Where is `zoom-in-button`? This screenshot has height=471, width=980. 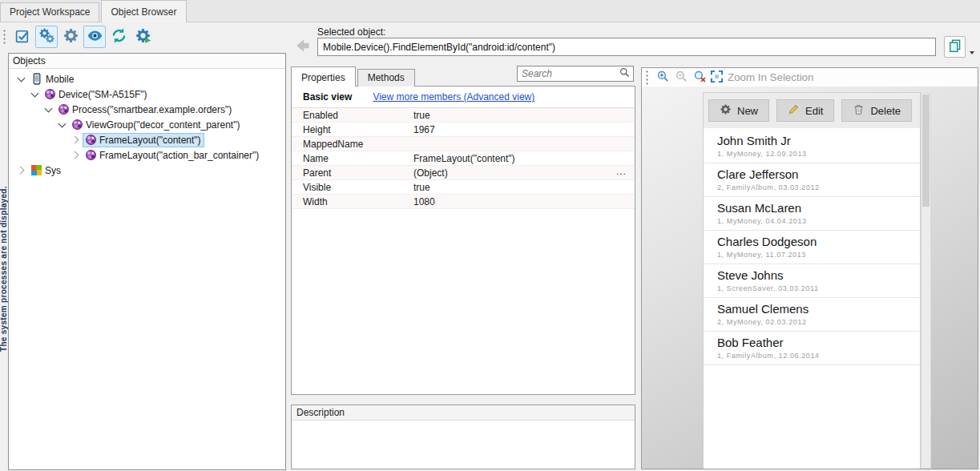
zoom-in-button is located at coordinates (663, 78).